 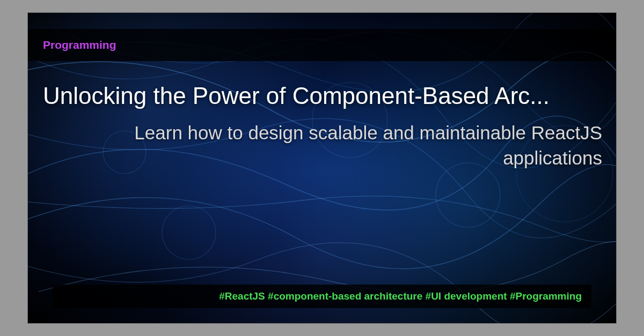 What do you see at coordinates (322, 296) in the screenshot?
I see `tags-bar: #ReactJS #component-based architecture #…` at bounding box center [322, 296].